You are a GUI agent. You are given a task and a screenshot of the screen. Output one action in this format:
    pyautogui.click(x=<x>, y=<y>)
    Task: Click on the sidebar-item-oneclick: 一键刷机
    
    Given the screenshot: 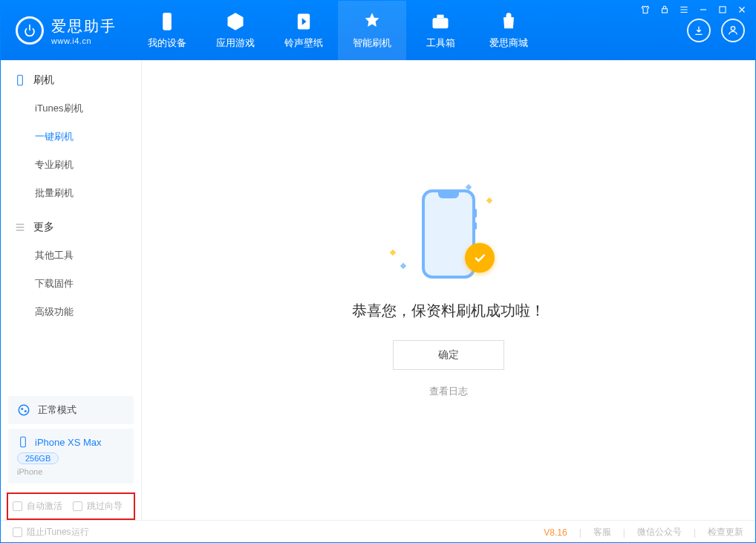 What is the action you would take?
    pyautogui.click(x=71, y=137)
    